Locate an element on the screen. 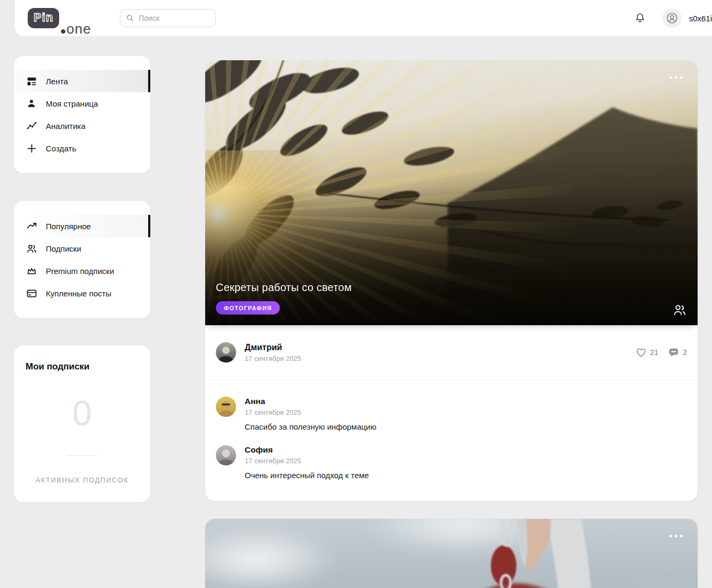 The width and height of the screenshot is (712, 588). comment-count: 2 is located at coordinates (685, 352).